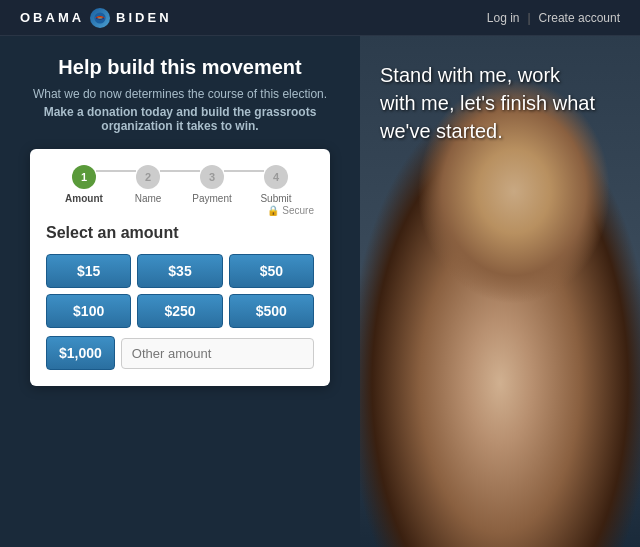 The width and height of the screenshot is (640, 547). Describe the element at coordinates (52, 18) in the screenshot. I see `logo-obama-text: OBAMA` at that location.